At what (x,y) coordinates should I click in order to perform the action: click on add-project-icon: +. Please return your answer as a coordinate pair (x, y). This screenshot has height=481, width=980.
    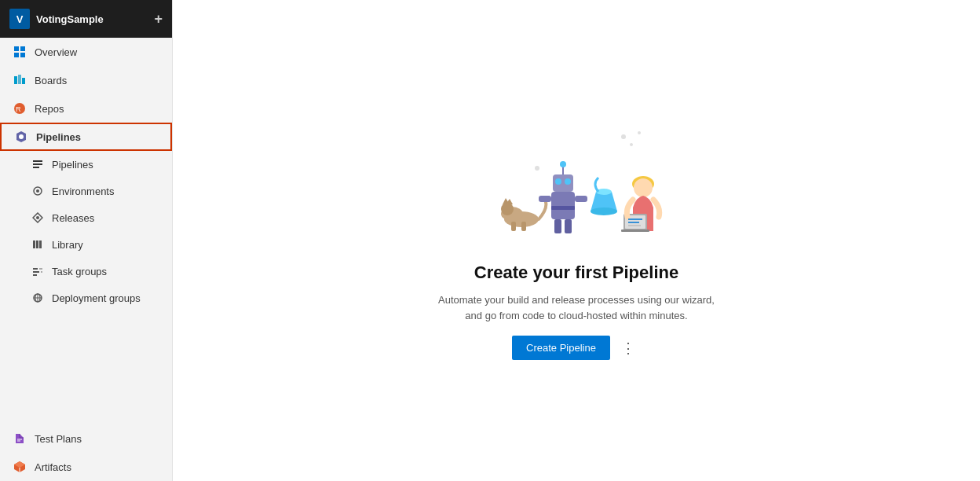
    Looking at the image, I should click on (159, 19).